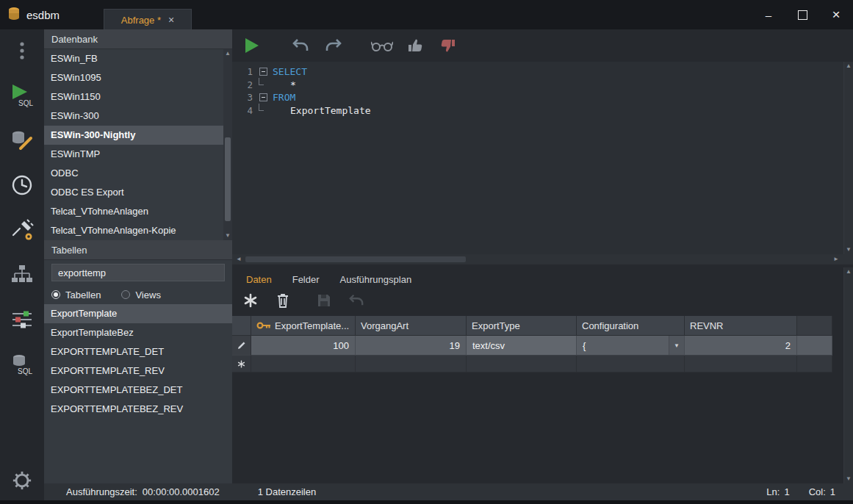 The width and height of the screenshot is (853, 504). I want to click on execute-query-button, so click(252, 46).